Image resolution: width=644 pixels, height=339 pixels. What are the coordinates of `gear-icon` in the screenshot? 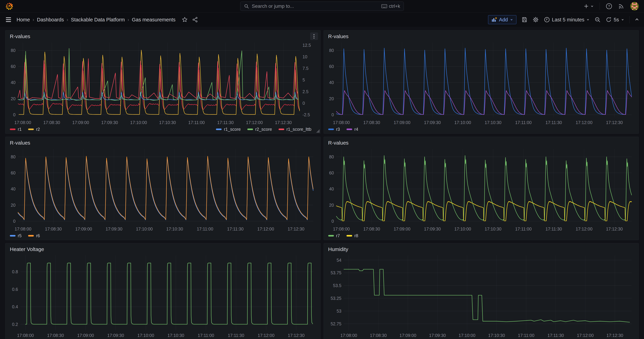 It's located at (536, 20).